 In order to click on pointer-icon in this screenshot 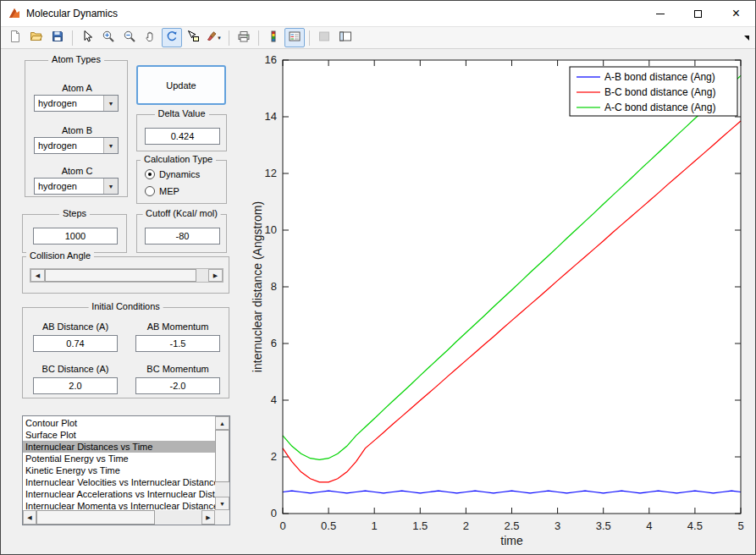, I will do `click(87, 38)`.